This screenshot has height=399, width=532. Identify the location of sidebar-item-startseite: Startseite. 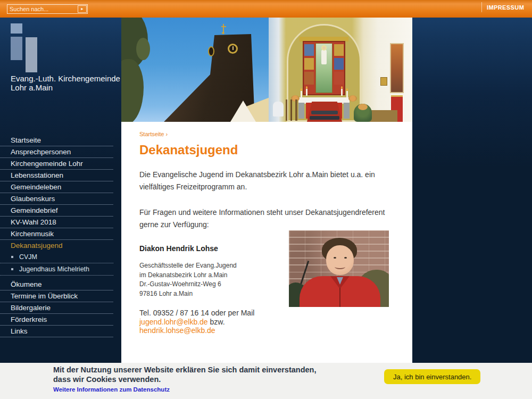
(56, 140).